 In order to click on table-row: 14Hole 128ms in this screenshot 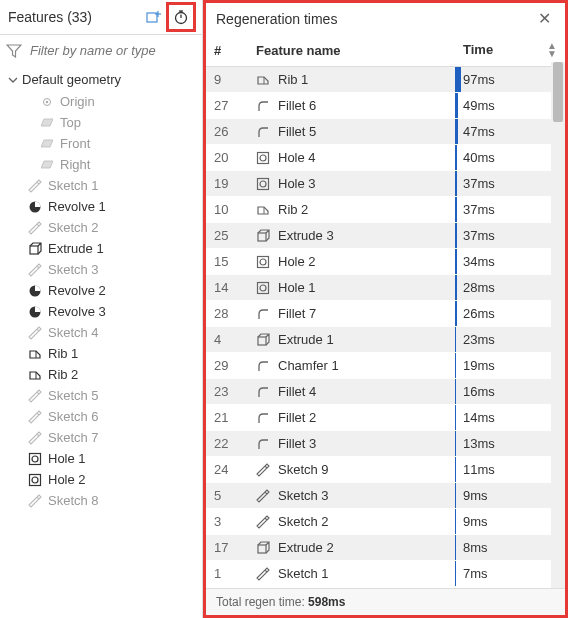, I will do `click(386, 288)`.